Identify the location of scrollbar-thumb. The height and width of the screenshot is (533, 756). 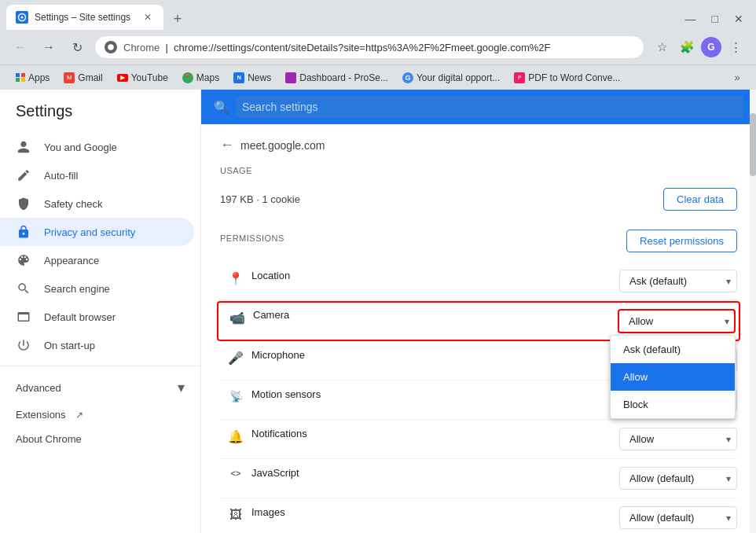
(753, 145).